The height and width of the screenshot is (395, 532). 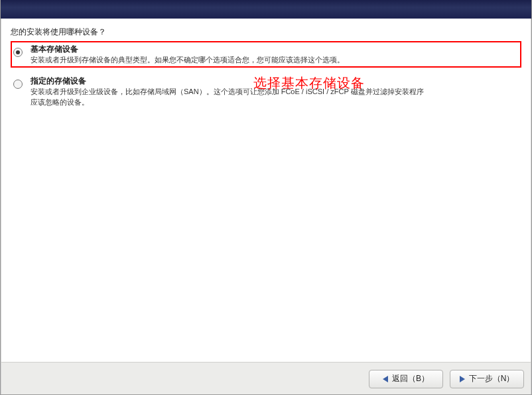 What do you see at coordinates (266, 9) in the screenshot?
I see `header-banner` at bounding box center [266, 9].